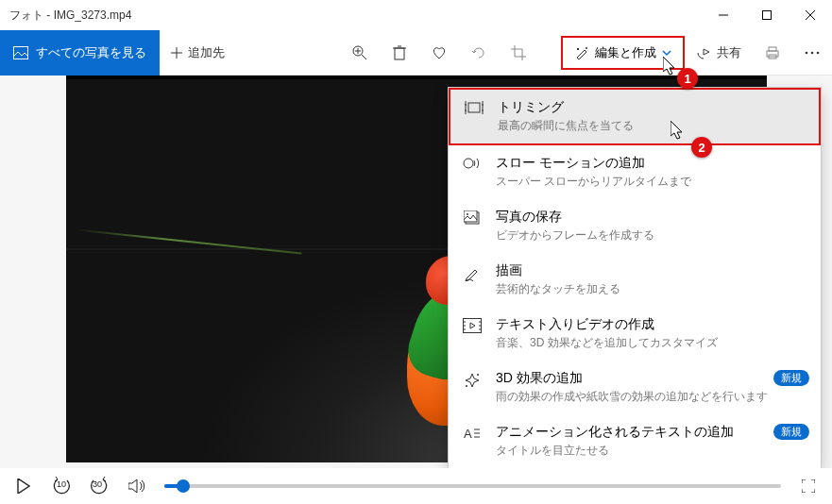  I want to click on sparkle-icon, so click(472, 380).